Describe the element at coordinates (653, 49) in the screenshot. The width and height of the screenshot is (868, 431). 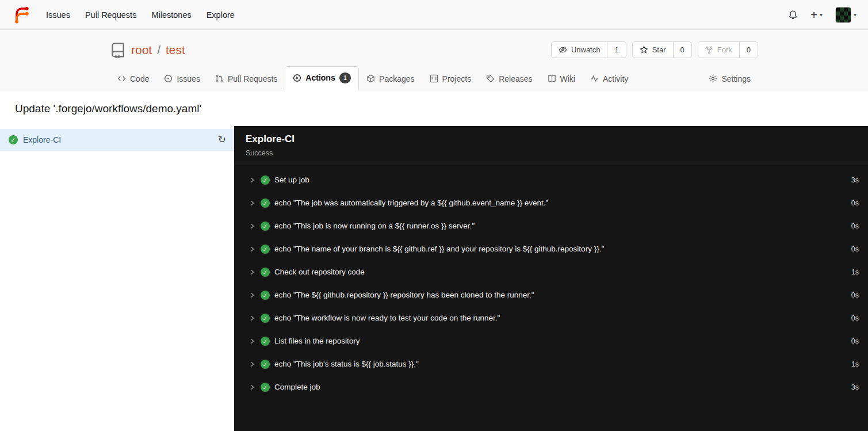
I see `star-button: Star` at that location.